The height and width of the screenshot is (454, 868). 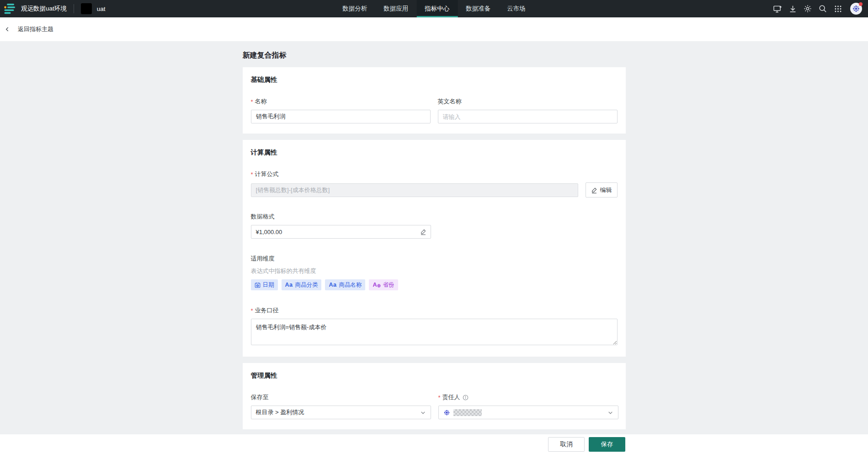 I want to click on info-icon, so click(x=465, y=398).